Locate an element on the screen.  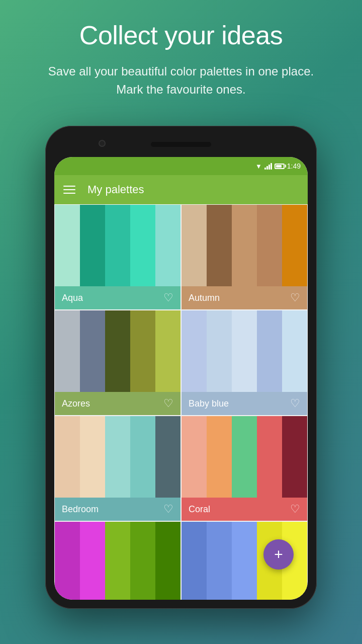
autumn-name: Autumn is located at coordinates (204, 298).